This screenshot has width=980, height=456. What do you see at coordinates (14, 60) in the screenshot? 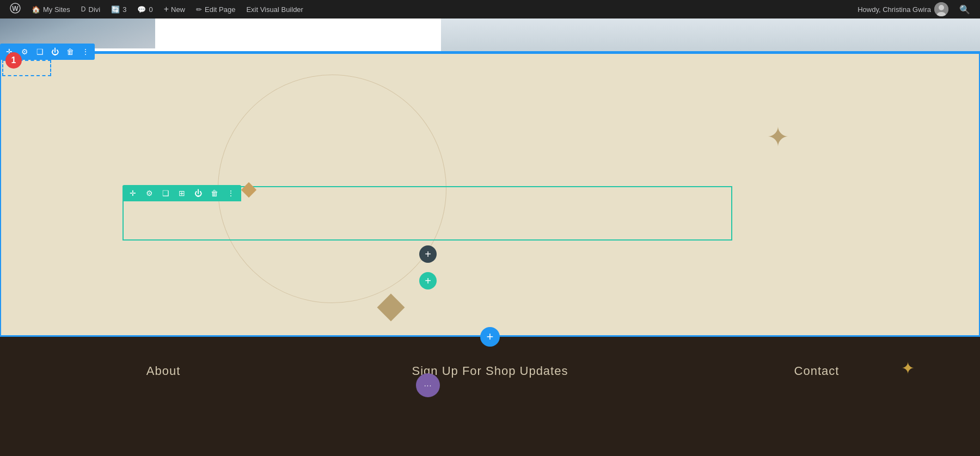
I see `section-badge: 1` at bounding box center [14, 60].